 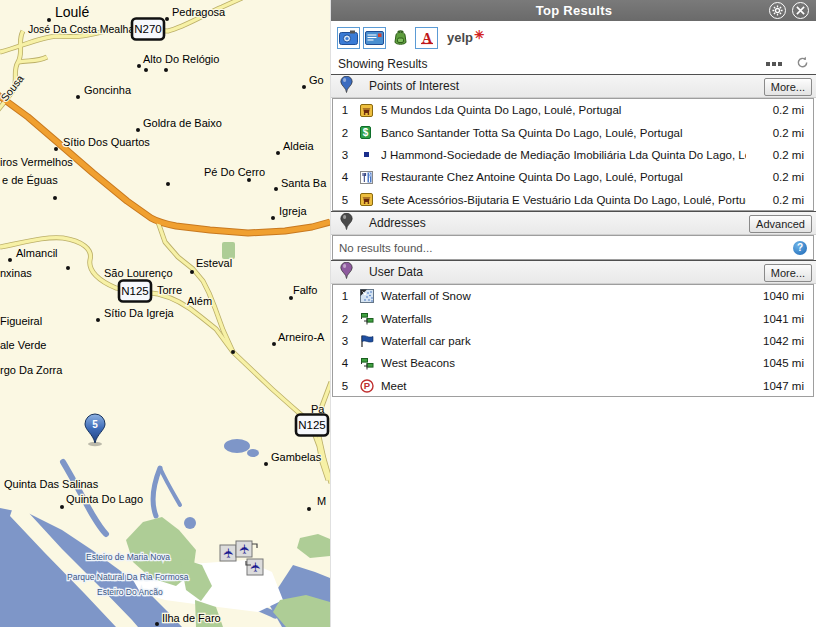 I want to click on postcard-source-icon, so click(x=374, y=38).